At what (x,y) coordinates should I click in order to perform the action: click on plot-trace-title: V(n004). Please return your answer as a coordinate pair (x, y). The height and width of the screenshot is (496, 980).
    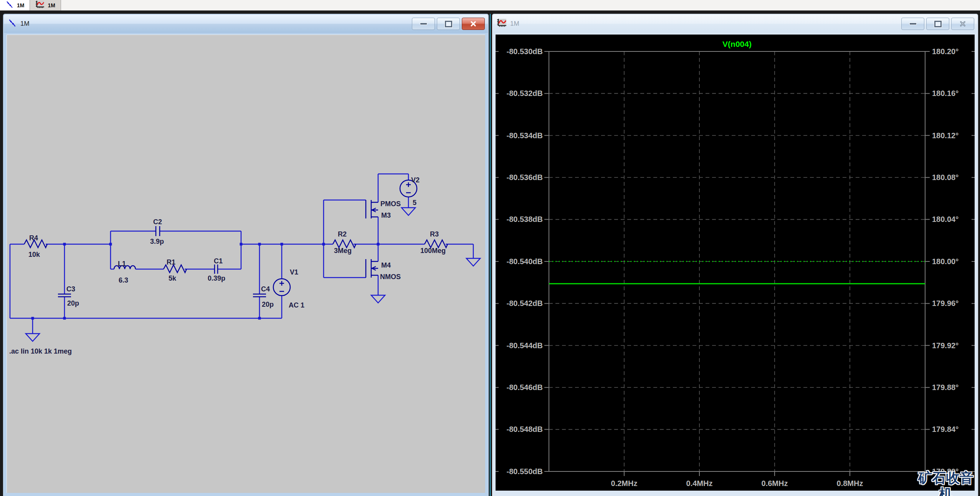
    Looking at the image, I should click on (737, 44).